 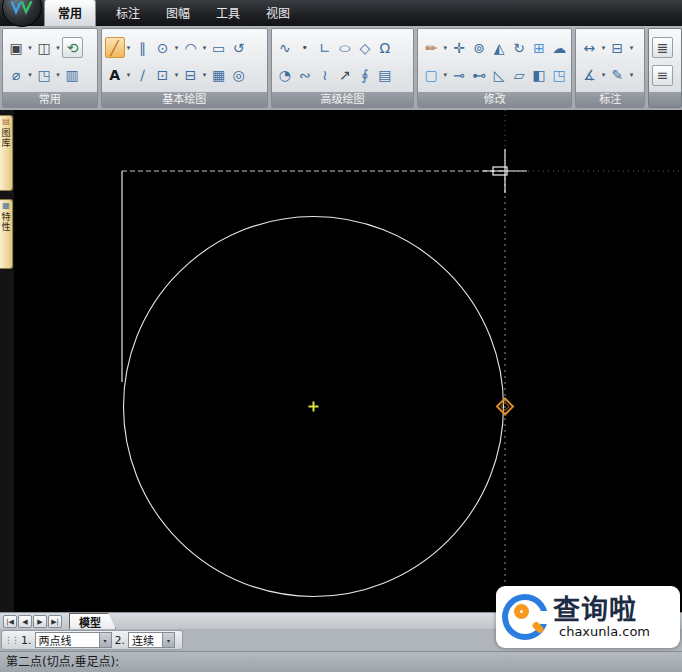 I want to click on revision-cloud-icon: ☁, so click(x=559, y=48).